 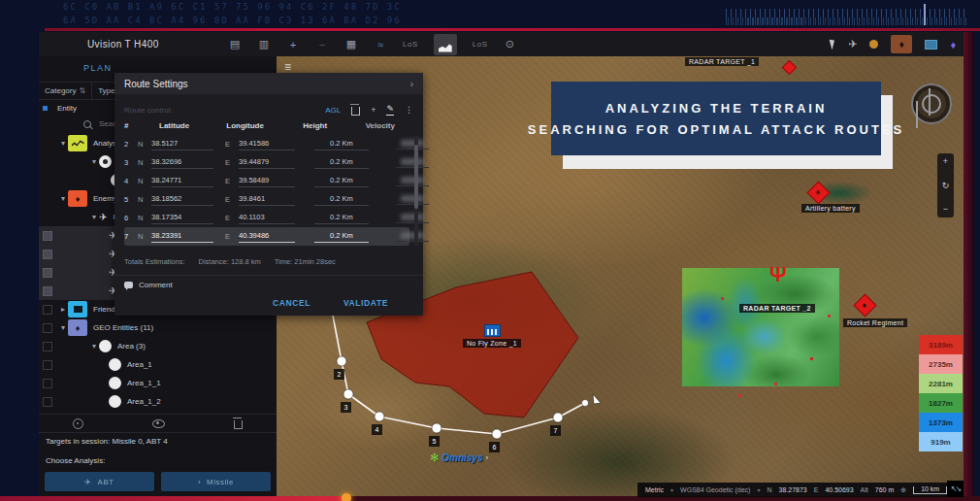 What do you see at coordinates (267, 237) in the screenshot?
I see `waypoint-row-selected: 7N38.23391E40.394860.2 Km` at bounding box center [267, 237].